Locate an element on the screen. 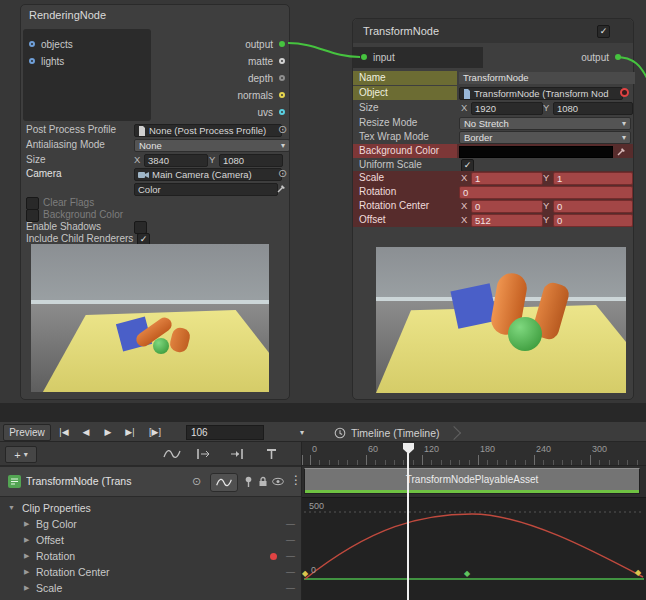 The width and height of the screenshot is (646, 600). timeline-clip: TransformNodePlayableAsset is located at coordinates (472, 481).